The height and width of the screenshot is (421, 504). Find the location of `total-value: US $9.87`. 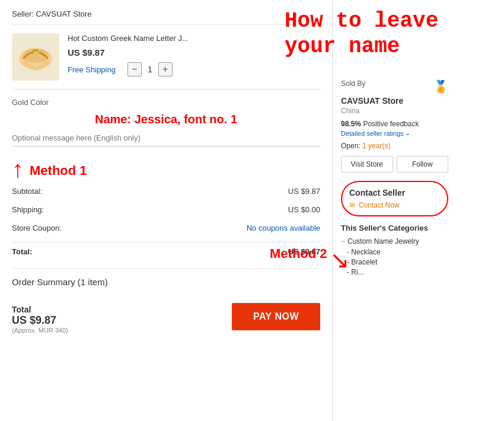

total-value: US $9.87 is located at coordinates (304, 251).